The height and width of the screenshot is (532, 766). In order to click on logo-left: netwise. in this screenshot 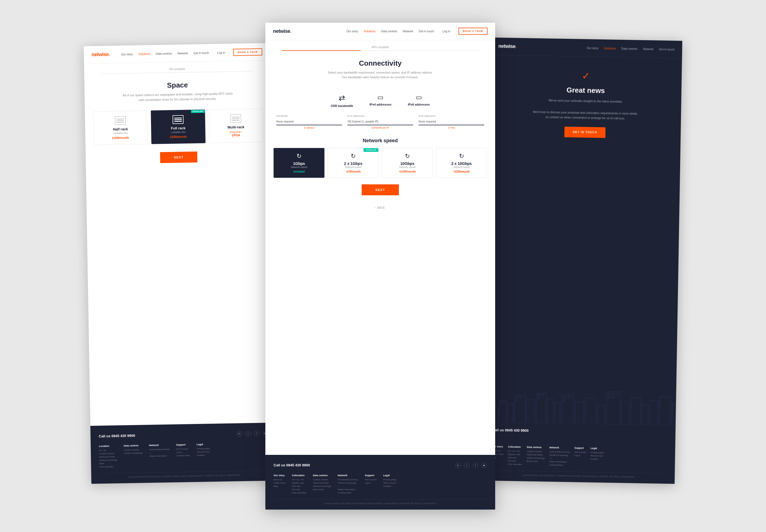, I will do `click(101, 54)`.